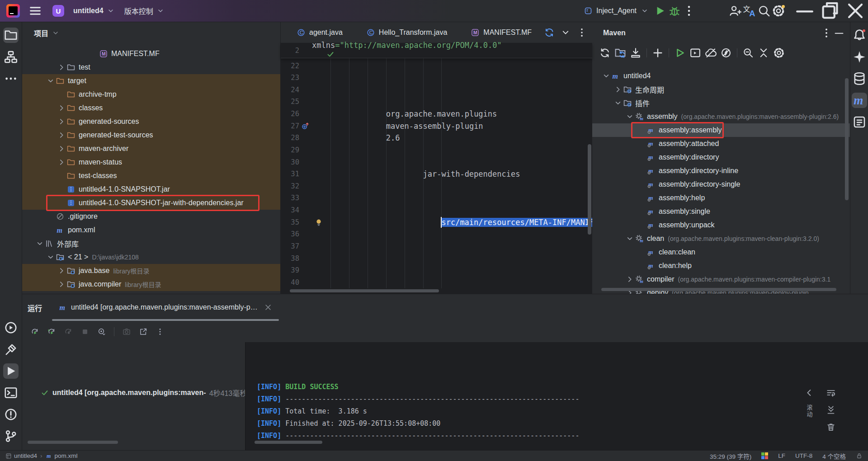  I want to click on project-tree-row: generated-test-sources, so click(151, 135).